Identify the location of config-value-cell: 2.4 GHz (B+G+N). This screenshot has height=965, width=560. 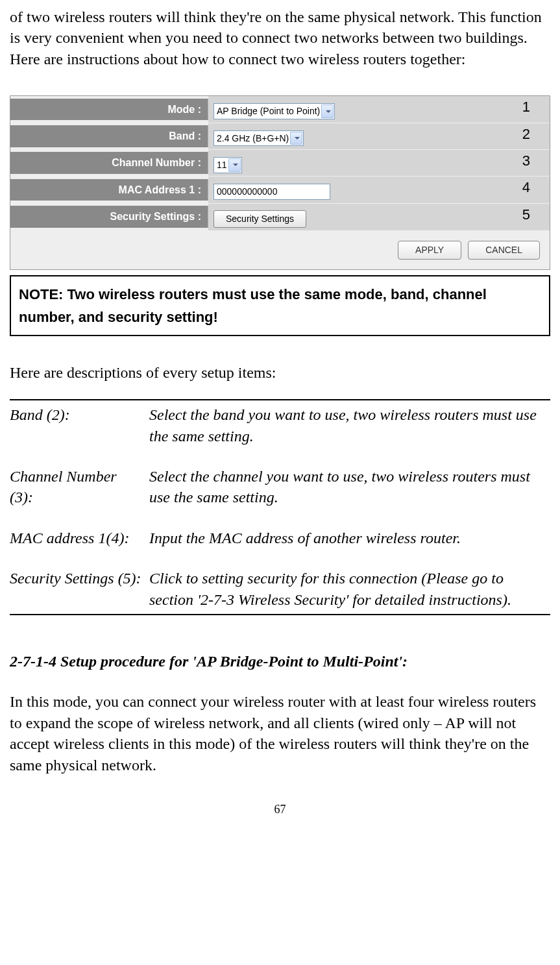
(379, 136).